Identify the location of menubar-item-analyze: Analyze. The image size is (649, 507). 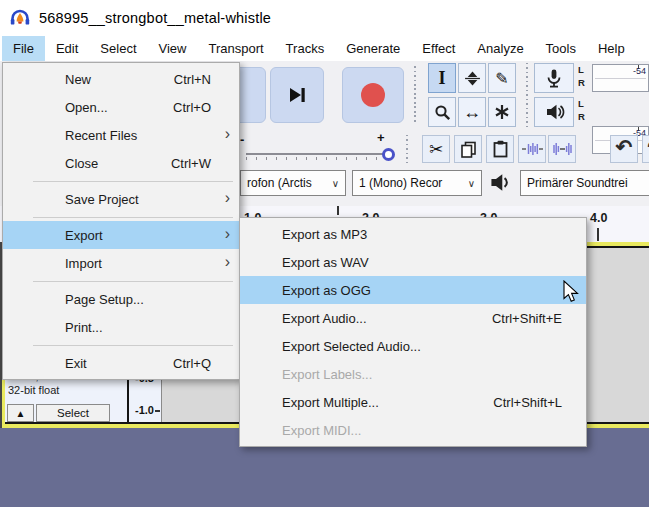
(500, 48).